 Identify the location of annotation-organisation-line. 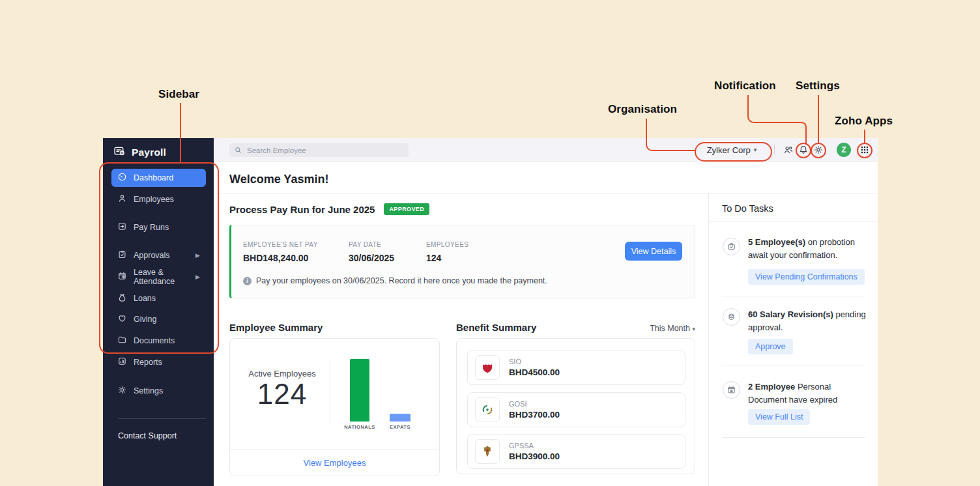
(671, 135).